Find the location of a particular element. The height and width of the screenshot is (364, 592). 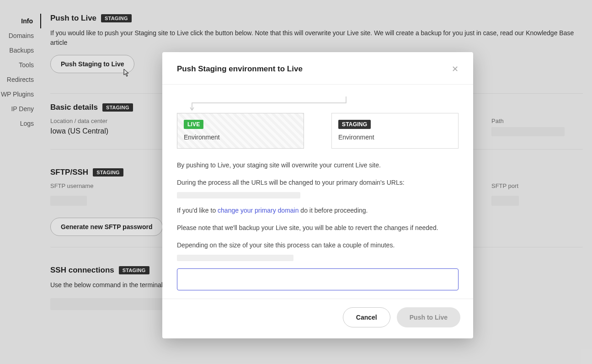

live-badge: LIVE is located at coordinates (194, 124).